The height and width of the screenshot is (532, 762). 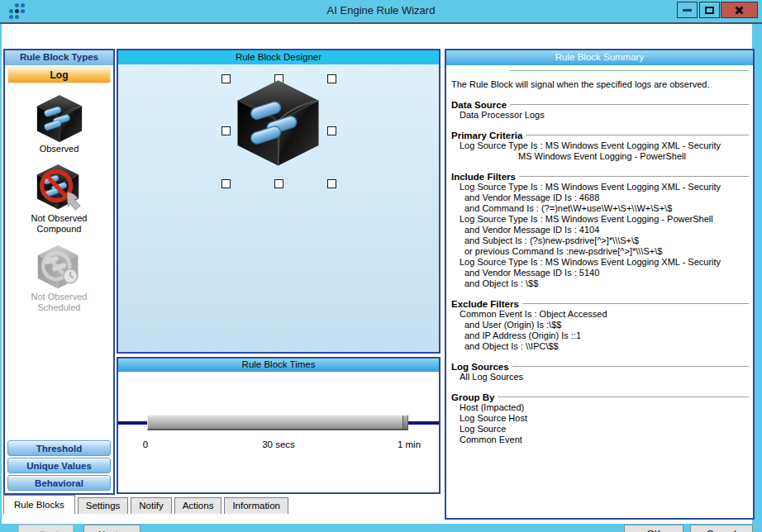 What do you see at coordinates (600, 419) in the screenshot?
I see `summary-section: Group ByHost (Impacted)Log Source HostLo…` at bounding box center [600, 419].